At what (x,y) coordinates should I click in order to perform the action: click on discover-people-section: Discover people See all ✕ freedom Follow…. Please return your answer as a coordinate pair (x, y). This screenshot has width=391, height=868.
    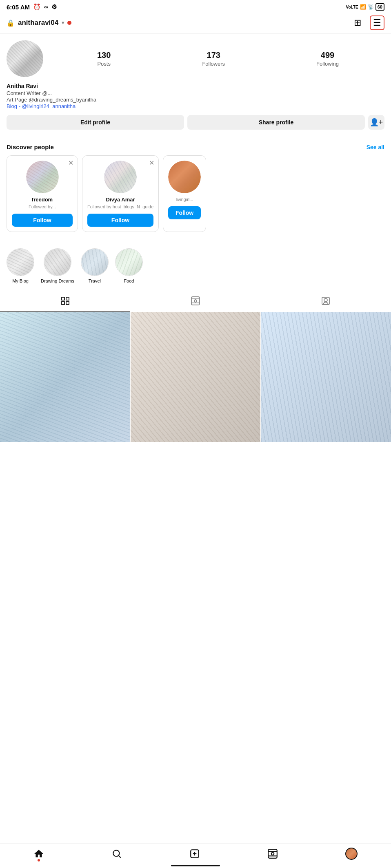
    Looking at the image, I should click on (196, 191).